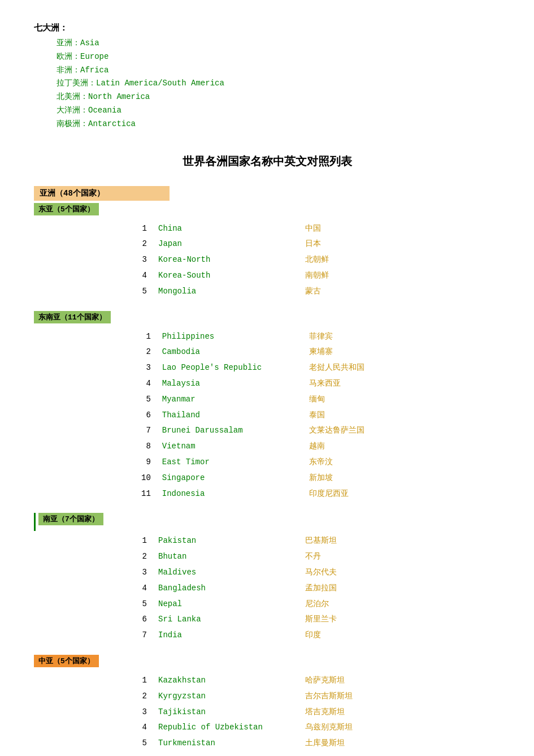 The image size is (534, 756). What do you see at coordinates (146, 447) in the screenshot?
I see `country-number: 8` at bounding box center [146, 447].